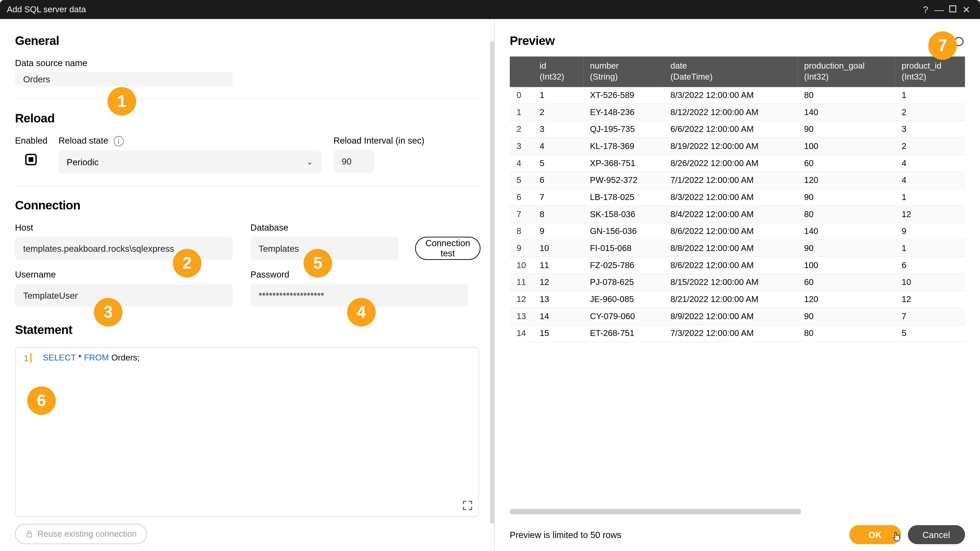 The height and width of the screenshot is (551, 980). What do you see at coordinates (737, 265) in the screenshot?
I see `table-row: 1011FZ-025-7868/6/2022 12:00:00 AM1006` at bounding box center [737, 265].